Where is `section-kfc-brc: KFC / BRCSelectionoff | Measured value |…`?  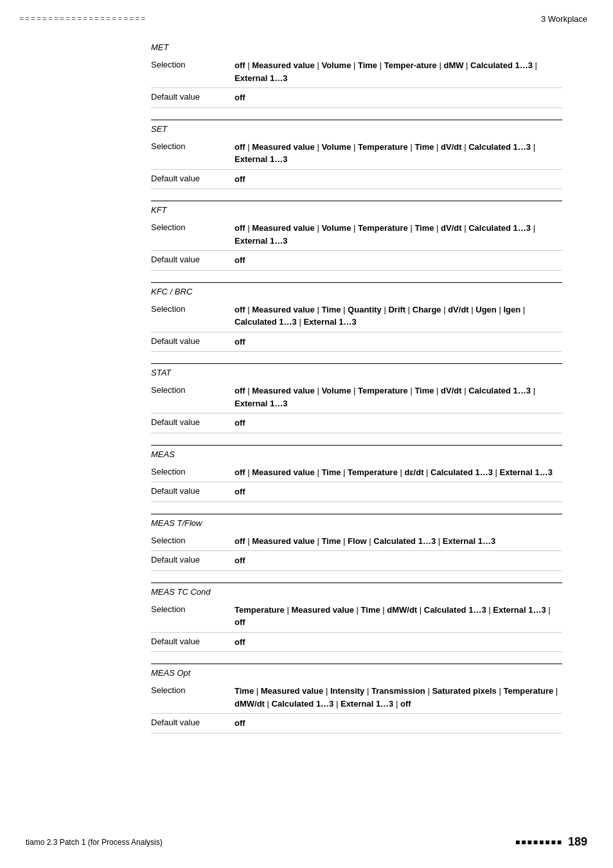 section-kfc-brc: KFC / BRCSelectionoff | Measured value |… is located at coordinates (357, 318).